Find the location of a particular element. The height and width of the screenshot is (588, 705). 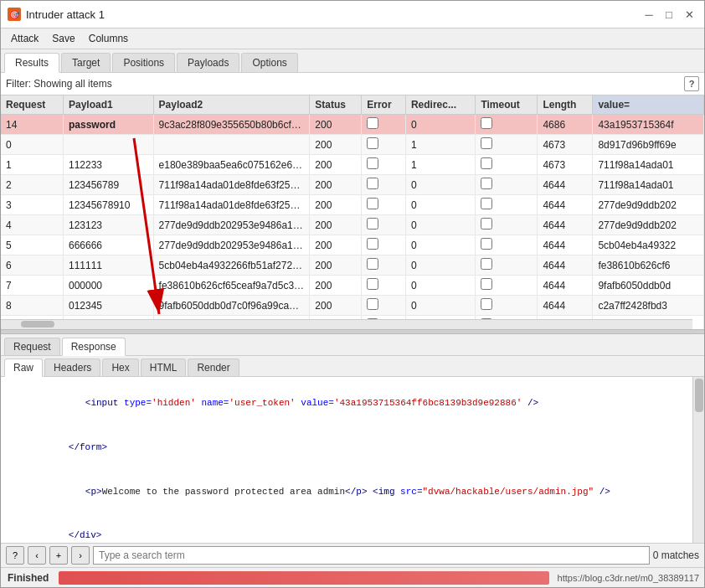

table-cell: 8 is located at coordinates (32, 306).